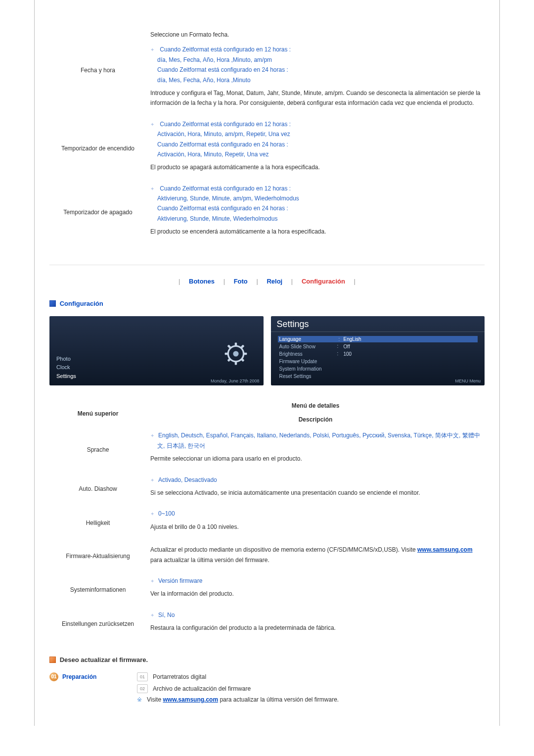 The height and width of the screenshot is (756, 534). I want to click on table-row: Sprache English, Deutsch, Español, Franç…, so click(267, 449).